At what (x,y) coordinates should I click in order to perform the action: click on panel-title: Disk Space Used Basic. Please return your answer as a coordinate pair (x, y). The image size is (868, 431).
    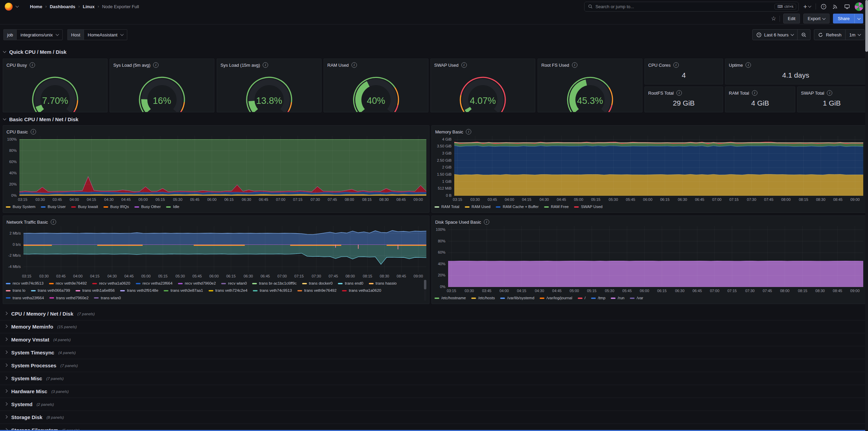
    Looking at the image, I should click on (458, 222).